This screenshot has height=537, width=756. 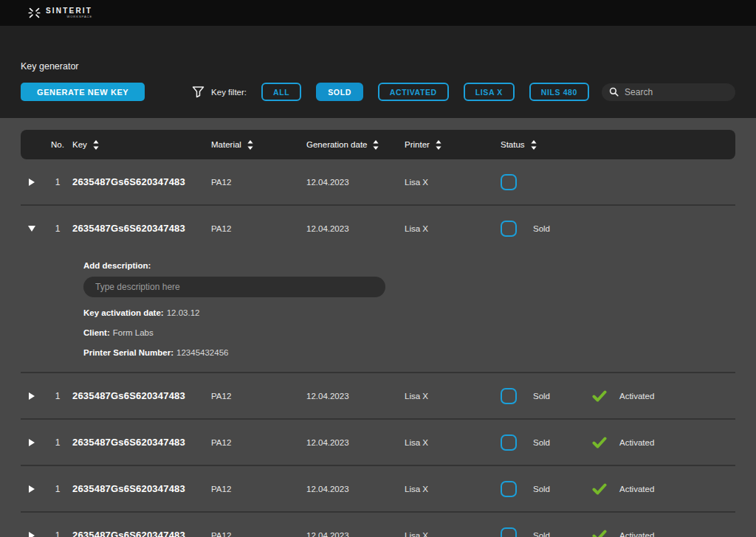 What do you see at coordinates (378, 91) in the screenshot?
I see `toolbar: GENERATE NEW KEY Key filter: ALLSOLDACTI…` at bounding box center [378, 91].